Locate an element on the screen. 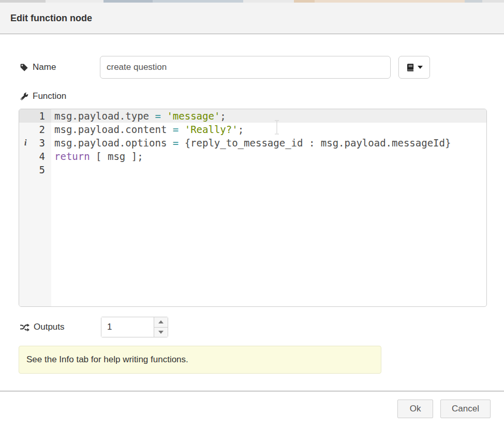 The height and width of the screenshot is (428, 504). name-label: Name is located at coordinates (38, 67).